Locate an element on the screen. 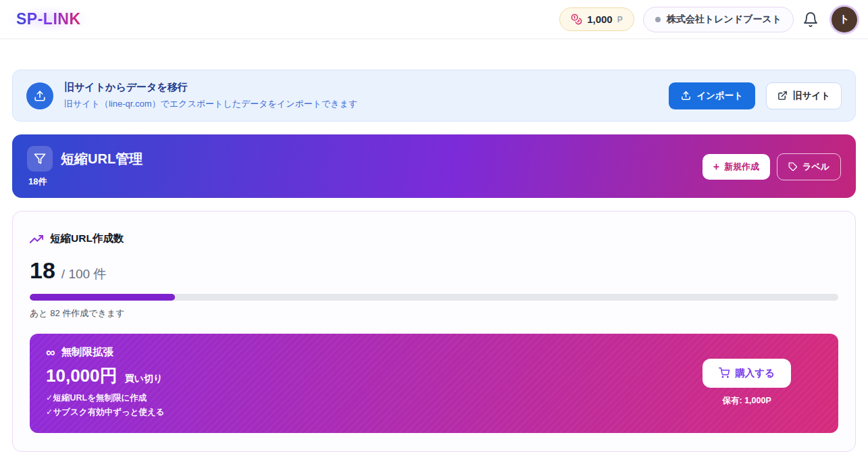 This screenshot has width=868, height=458. usage-card-title: 短縮URL作成数 is located at coordinates (86, 239).